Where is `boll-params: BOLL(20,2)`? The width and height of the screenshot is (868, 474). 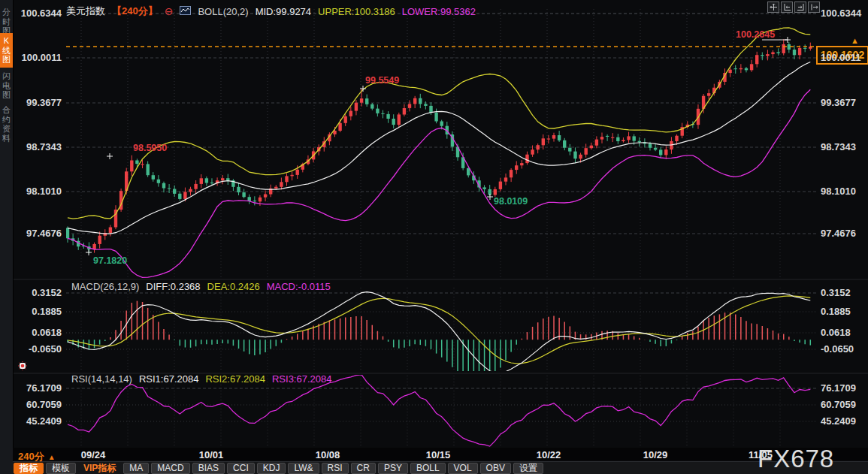 boll-params: BOLL(20,2) is located at coordinates (222, 12).